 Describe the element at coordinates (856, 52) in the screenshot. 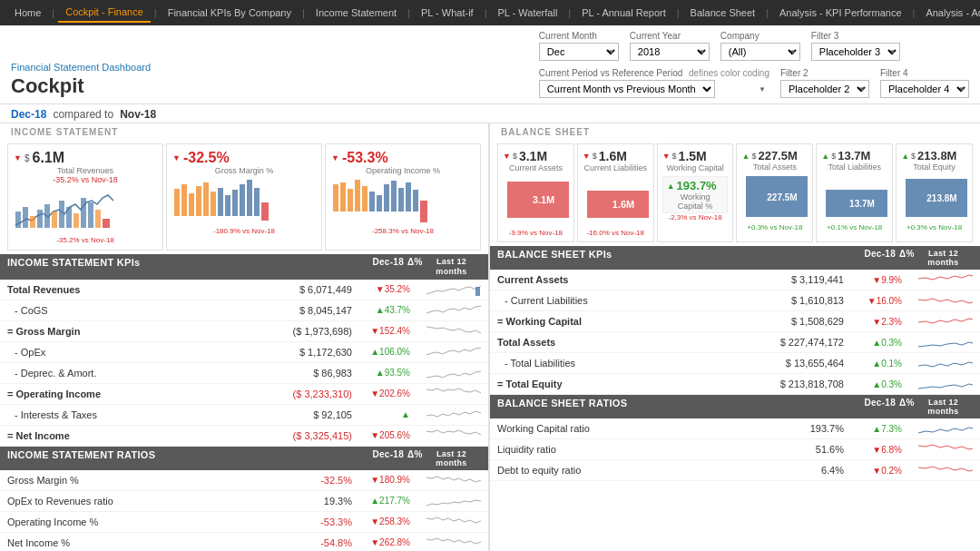

I see `filter3-select: Placeholder 3` at that location.